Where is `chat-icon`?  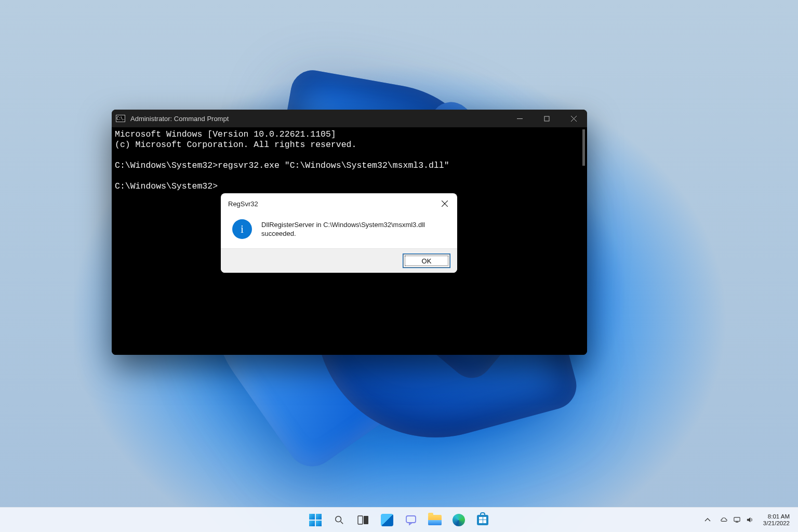 chat-icon is located at coordinates (411, 520).